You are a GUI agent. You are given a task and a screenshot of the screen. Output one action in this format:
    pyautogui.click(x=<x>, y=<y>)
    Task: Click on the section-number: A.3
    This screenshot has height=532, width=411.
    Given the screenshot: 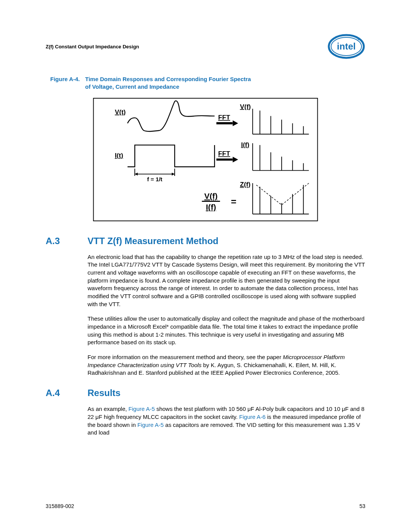 What is the action you would take?
    pyautogui.click(x=67, y=241)
    